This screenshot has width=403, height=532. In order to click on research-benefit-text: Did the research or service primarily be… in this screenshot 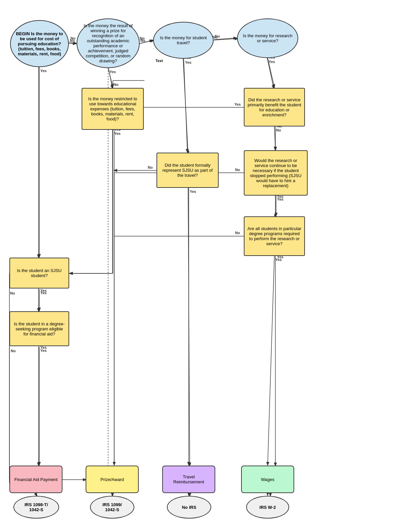, I will do `click(274, 107)`.